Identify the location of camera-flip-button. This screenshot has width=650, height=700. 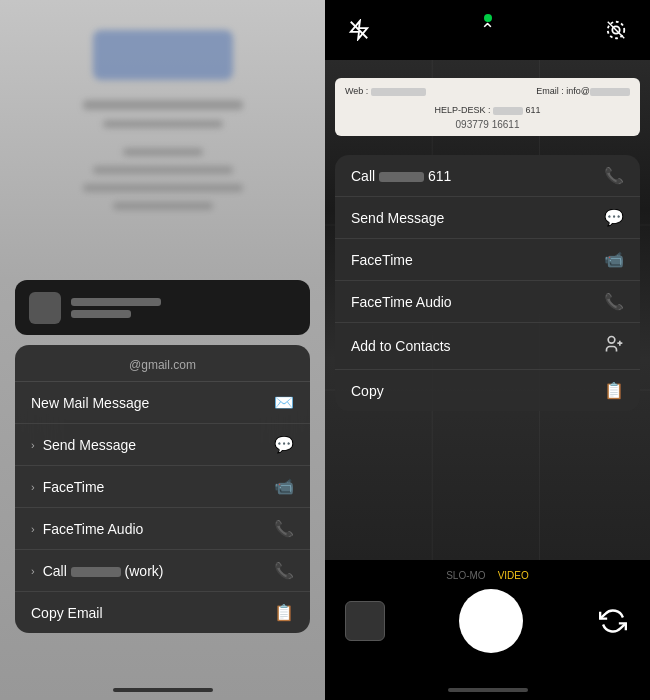
(613, 621).